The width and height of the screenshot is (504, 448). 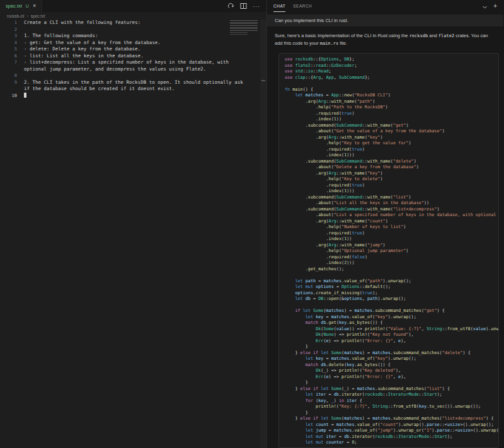 I want to click on overview-ruler-scrollbar, so click(x=263, y=234).